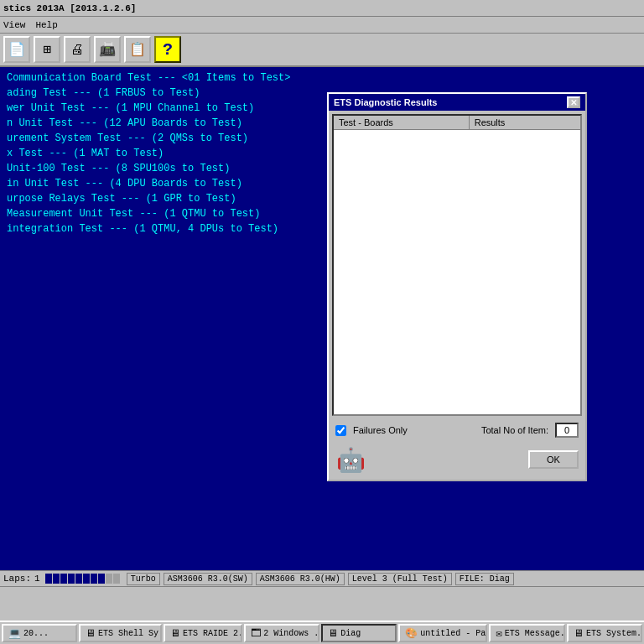  Describe the element at coordinates (15, 634) in the screenshot. I see `taskbar-button-icon: 💻` at that location.